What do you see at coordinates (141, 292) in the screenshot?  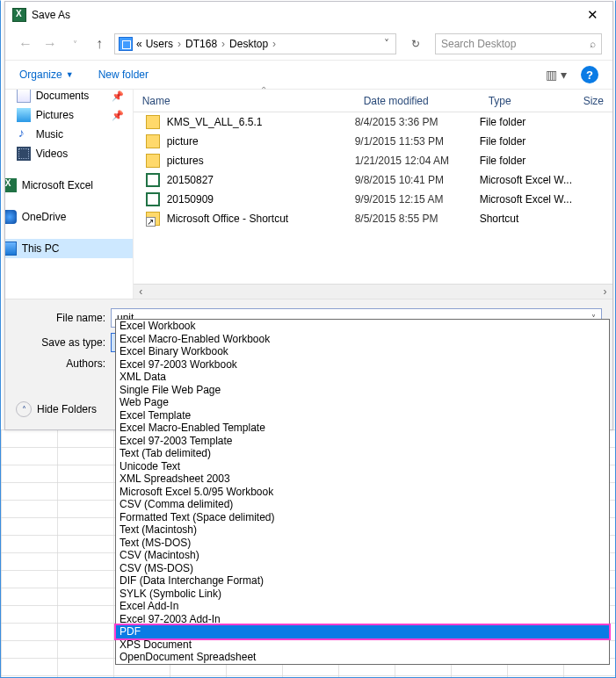 I see `scroll-left-icon: ‹` at bounding box center [141, 292].